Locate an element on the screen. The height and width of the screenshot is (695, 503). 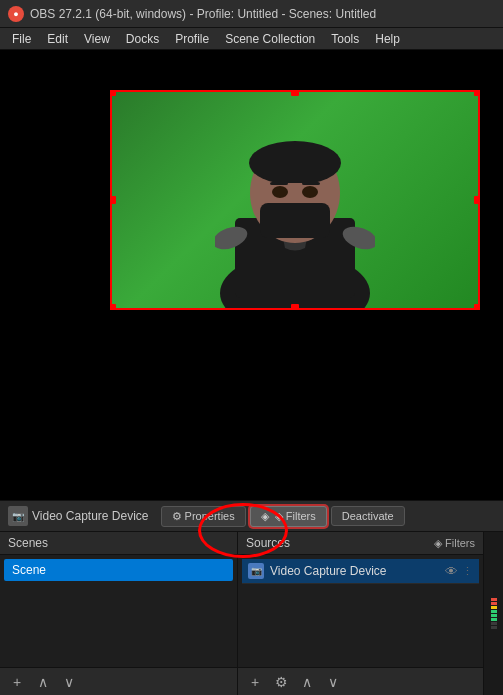
scenes-label: Scenes is located at coordinates (28, 543).